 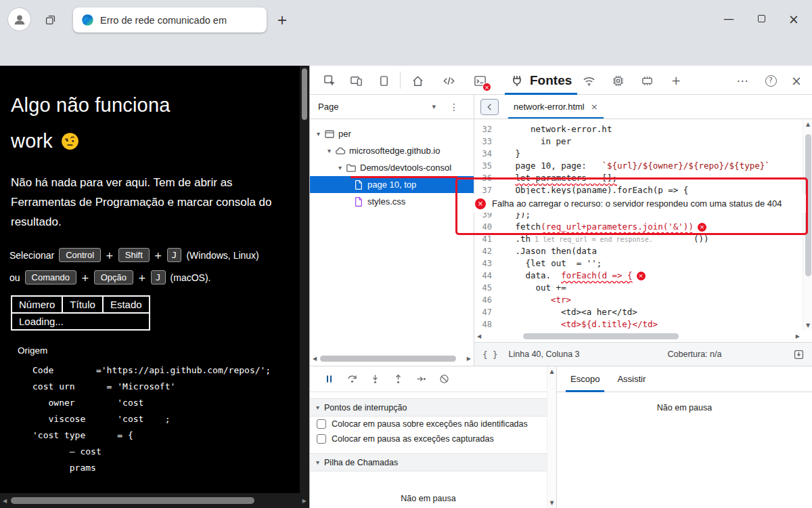 I want to click on step-over-icon, so click(x=352, y=379).